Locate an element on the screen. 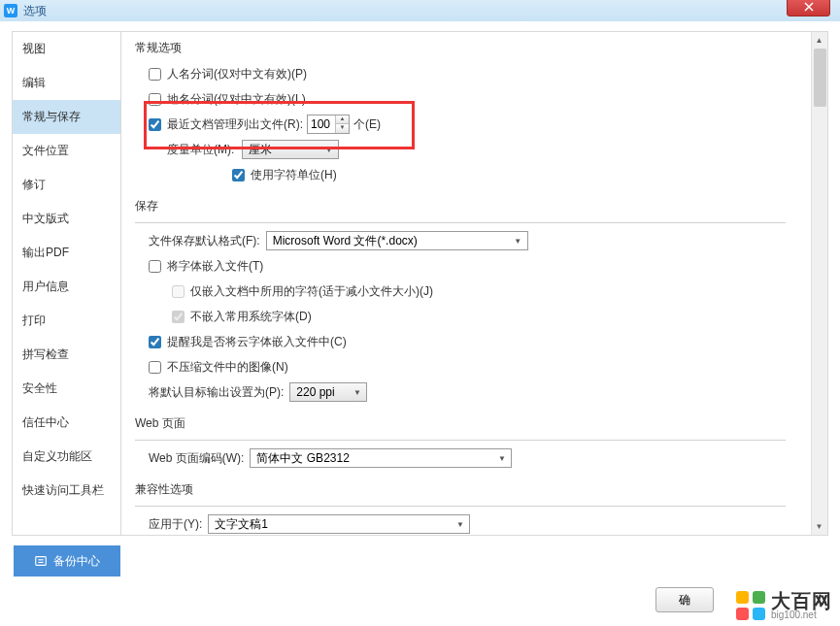 The height and width of the screenshot is (626, 840). section-title-web: Web 页面 is located at coordinates (482, 423).